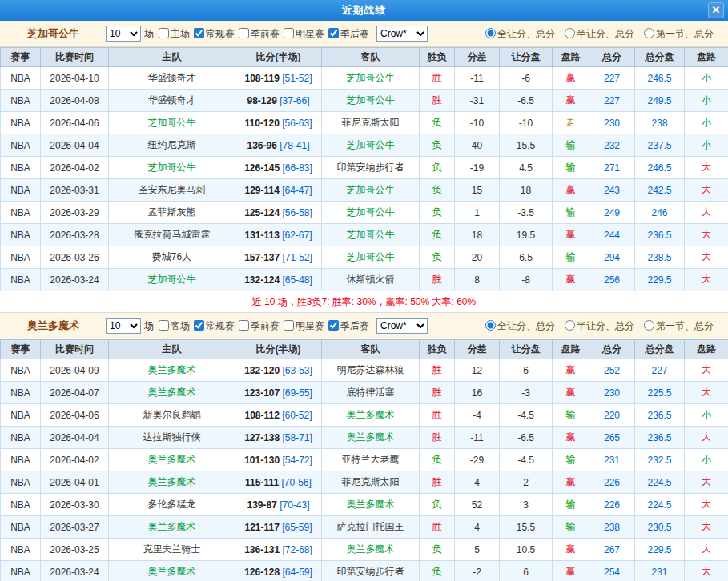 The width and height of the screenshot is (728, 581). What do you see at coordinates (364, 258) in the screenshot?
I see `game-row: NBA2026-03-26费城76人157-137 [71-52]芝加哥公牛负2…` at bounding box center [364, 258].